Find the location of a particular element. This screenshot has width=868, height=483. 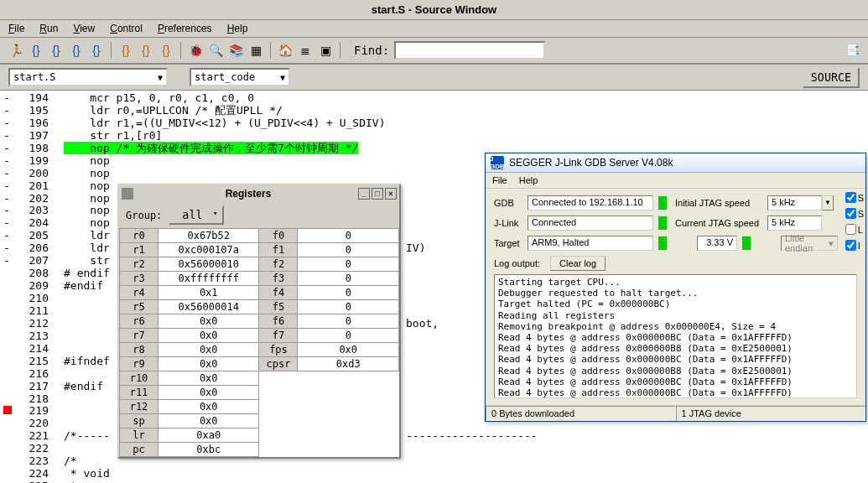

register-row: pc0xbc is located at coordinates (260, 449).